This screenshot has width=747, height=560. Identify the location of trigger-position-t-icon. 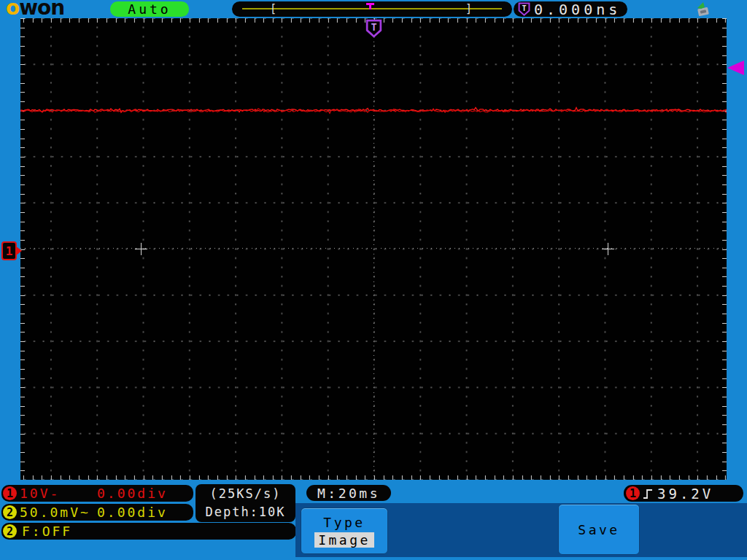
(371, 4).